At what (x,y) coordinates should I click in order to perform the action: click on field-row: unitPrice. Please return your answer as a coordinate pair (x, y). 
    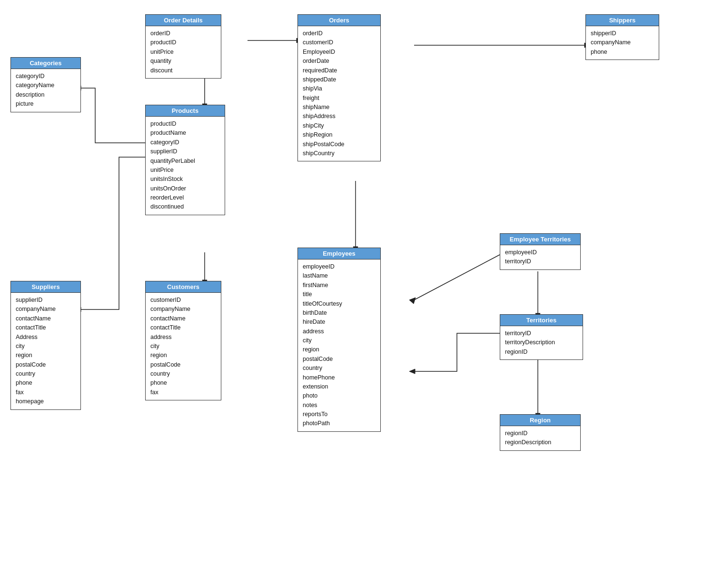
    Looking at the image, I should click on (183, 52).